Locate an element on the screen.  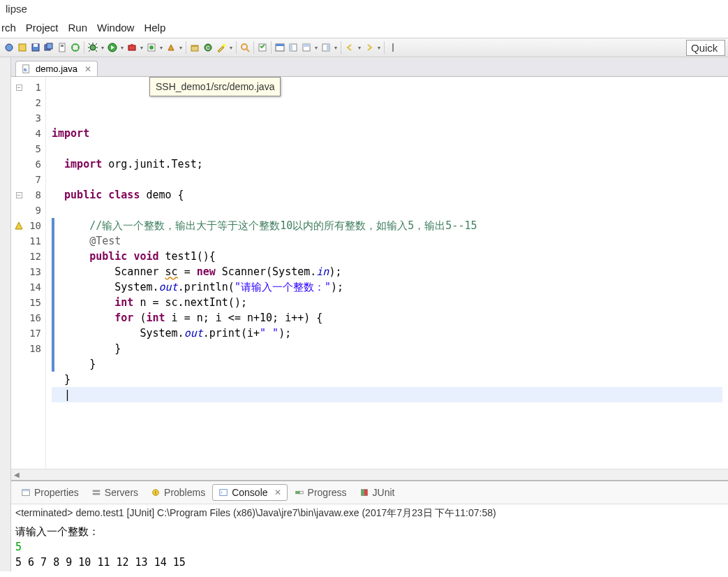
code-line-17: } is located at coordinates (387, 379).